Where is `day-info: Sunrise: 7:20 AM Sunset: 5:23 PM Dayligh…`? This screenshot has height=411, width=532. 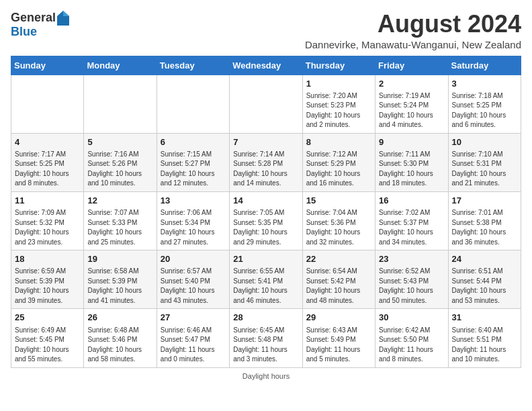 day-info: Sunrise: 7:20 AM Sunset: 5:23 PM Dayligh… is located at coordinates (339, 111).